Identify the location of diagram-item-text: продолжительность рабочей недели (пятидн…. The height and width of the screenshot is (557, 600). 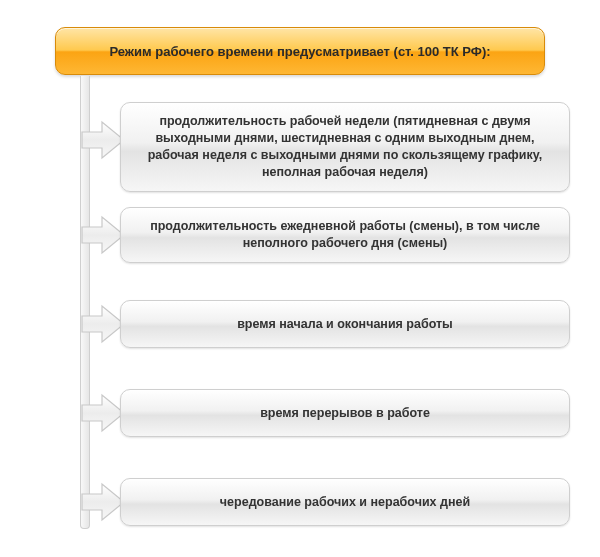
(345, 147).